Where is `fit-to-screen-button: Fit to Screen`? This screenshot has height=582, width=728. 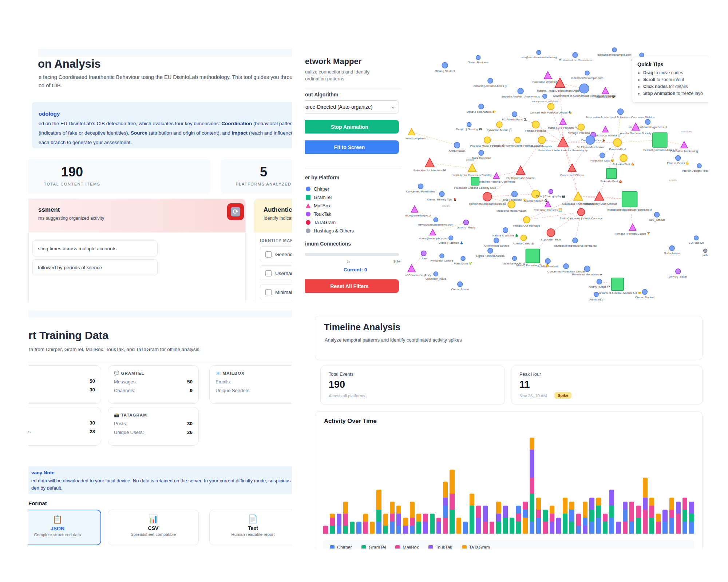 fit-to-screen-button: Fit to Screen is located at coordinates (352, 147).